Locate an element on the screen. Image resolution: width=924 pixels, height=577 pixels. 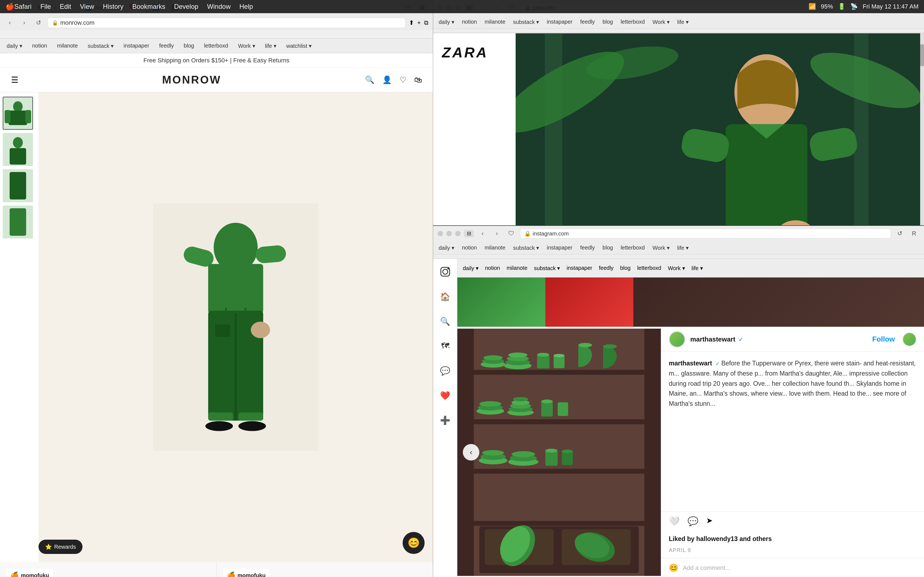
cart-icon: 🛍 is located at coordinates (418, 80).